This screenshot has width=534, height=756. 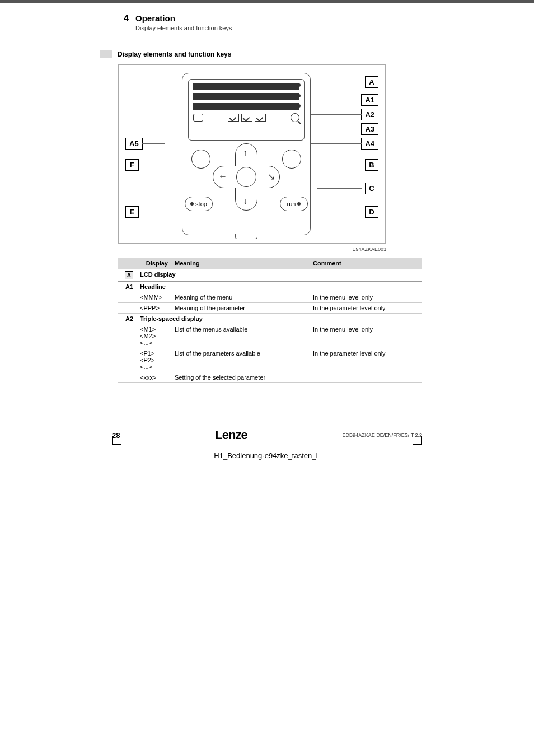 I want to click on table-row: <M1> <M2> <...> List of the menus availa…, so click(x=270, y=336).